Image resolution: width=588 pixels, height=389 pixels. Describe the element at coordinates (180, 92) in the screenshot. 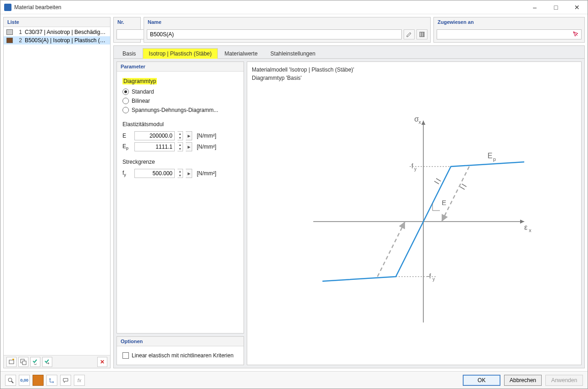

I see `radio-standard: Standard` at that location.